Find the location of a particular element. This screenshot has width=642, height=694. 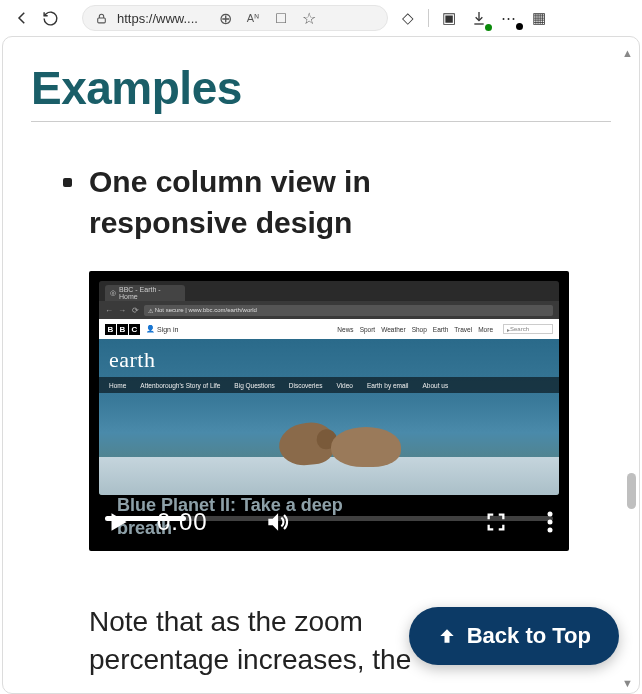

url-text: https://www.... is located at coordinates (162, 18).